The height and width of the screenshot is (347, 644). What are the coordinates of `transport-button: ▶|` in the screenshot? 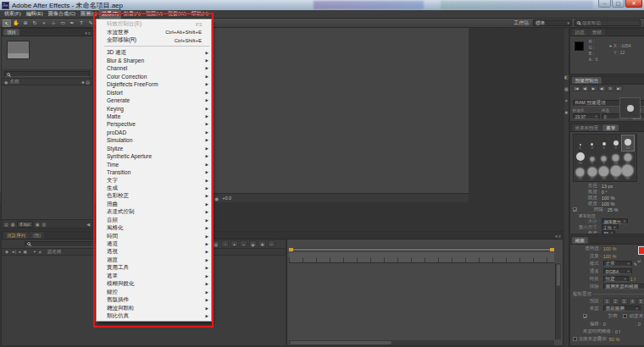 It's located at (619, 88).